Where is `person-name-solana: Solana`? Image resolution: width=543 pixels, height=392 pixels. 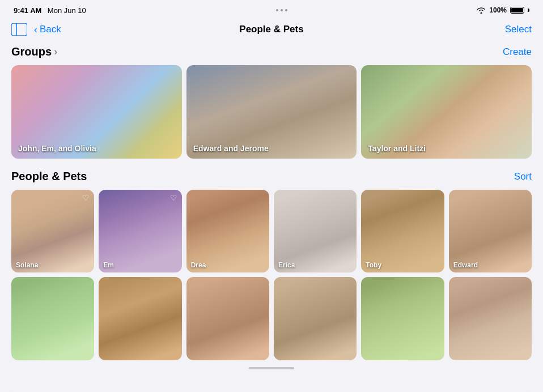 person-name-solana: Solana is located at coordinates (27, 265).